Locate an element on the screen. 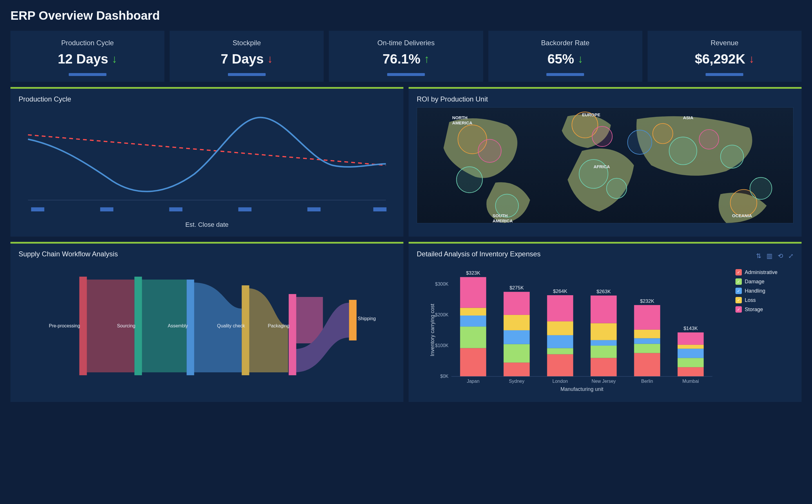 Image resolution: width=812 pixels, height=504 pixels. map-label: AMERICA is located at coordinates (503, 221).